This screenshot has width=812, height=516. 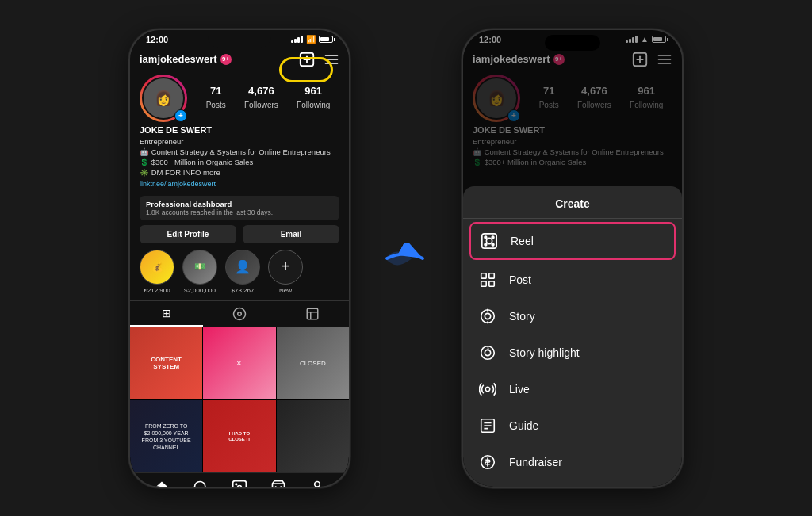 I want to click on highlight-item-2: 💵 $2,000,000, so click(x=200, y=272).